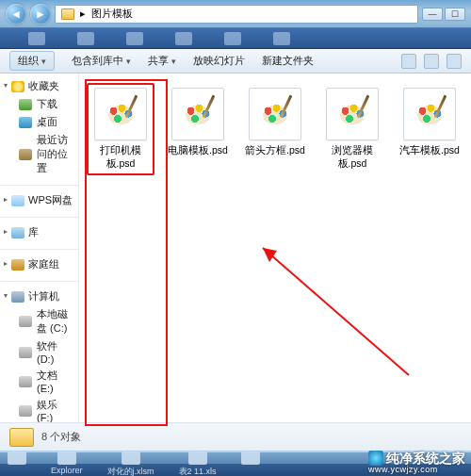 Image resolution: width=471 pixels, height=476 pixels. What do you see at coordinates (198, 471) in the screenshot?
I see `taskbar-item-label: 表2 11.xls` at bounding box center [198, 471].